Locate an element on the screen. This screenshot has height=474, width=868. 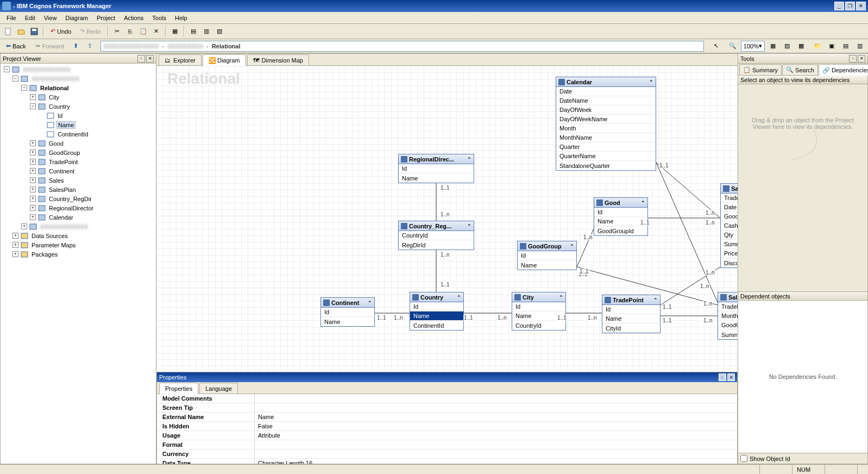
entity-field: Cashier is located at coordinates (729, 226).